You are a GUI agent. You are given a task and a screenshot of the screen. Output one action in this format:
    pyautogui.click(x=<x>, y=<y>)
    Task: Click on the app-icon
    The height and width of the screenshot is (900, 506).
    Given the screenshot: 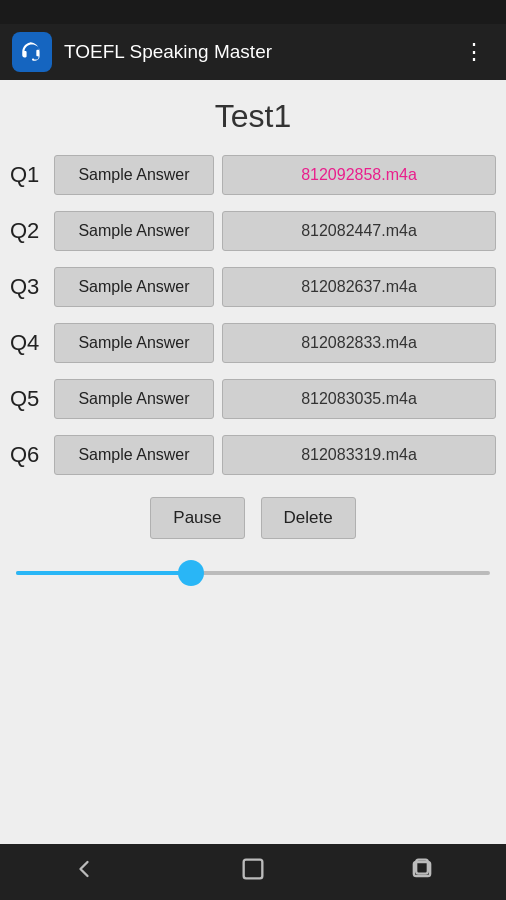 What is the action you would take?
    pyautogui.click(x=32, y=52)
    